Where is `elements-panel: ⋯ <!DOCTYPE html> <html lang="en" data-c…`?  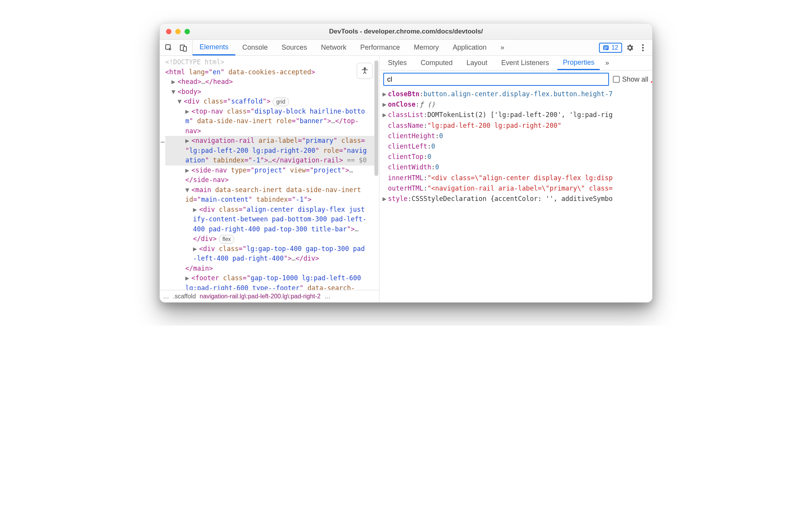 elements-panel: ⋯ <!DOCTYPE html> <html lang="en" data-c… is located at coordinates (270, 179).